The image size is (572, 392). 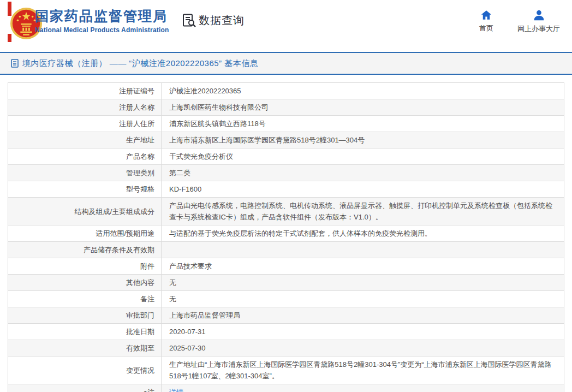 What do you see at coordinates (176, 389) in the screenshot?
I see `detail-link: 详情` at bounding box center [176, 389].